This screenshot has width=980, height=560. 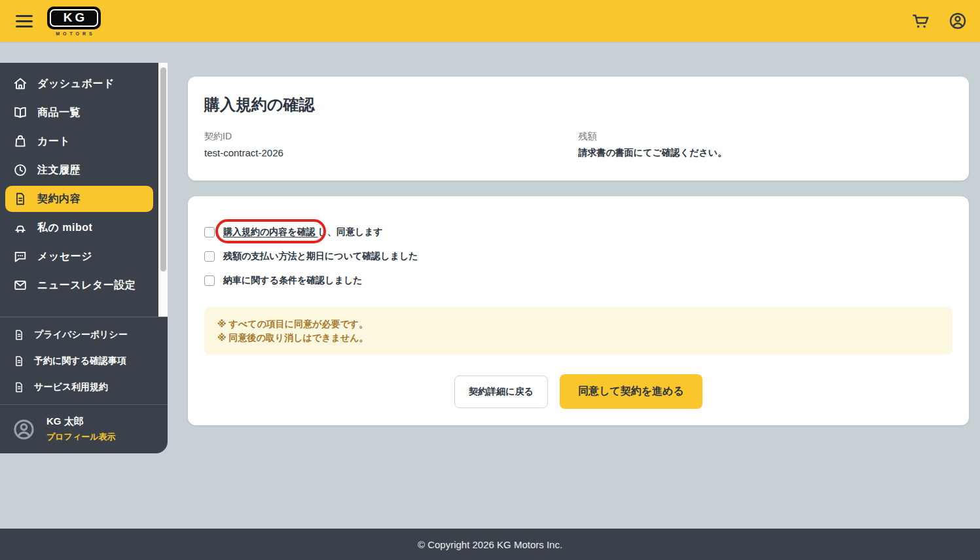 I want to click on contract-summary-card: 購入規約の確認 契約ID test-contract-2026 残額 請求書の書…, so click(x=579, y=128).